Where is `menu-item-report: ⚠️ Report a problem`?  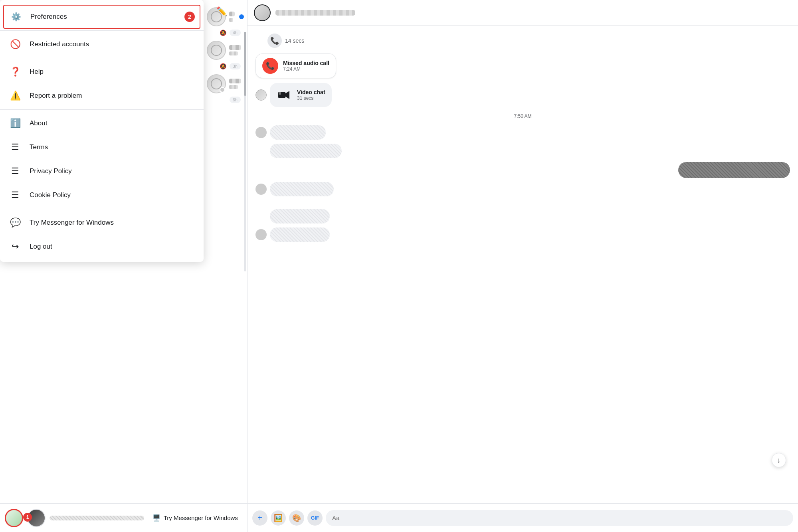 menu-item-report: ⚠️ Report a problem is located at coordinates (102, 96).